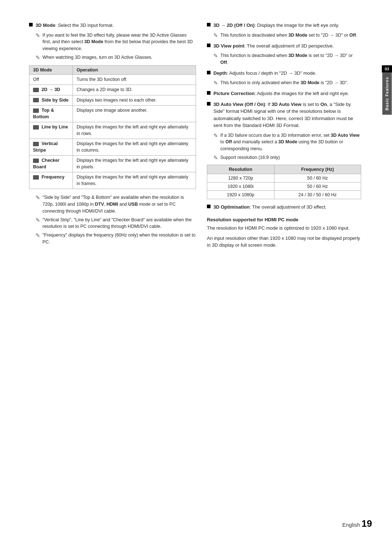 This screenshot has width=392, height=542. I want to click on sub-view-point-text: This function is deactivated when 3D Mod…, so click(291, 59).